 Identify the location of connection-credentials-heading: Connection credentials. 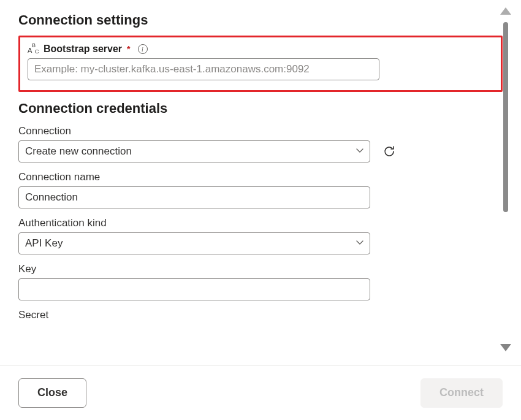
(260, 109).